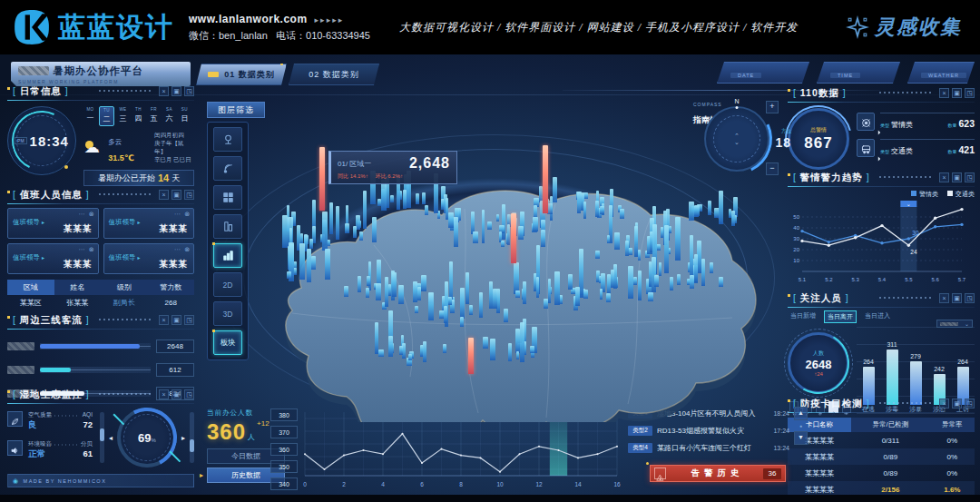  What do you see at coordinates (881, 440) in the screenshot?
I see `table-row: 某某某某0/3110%` at bounding box center [881, 440].